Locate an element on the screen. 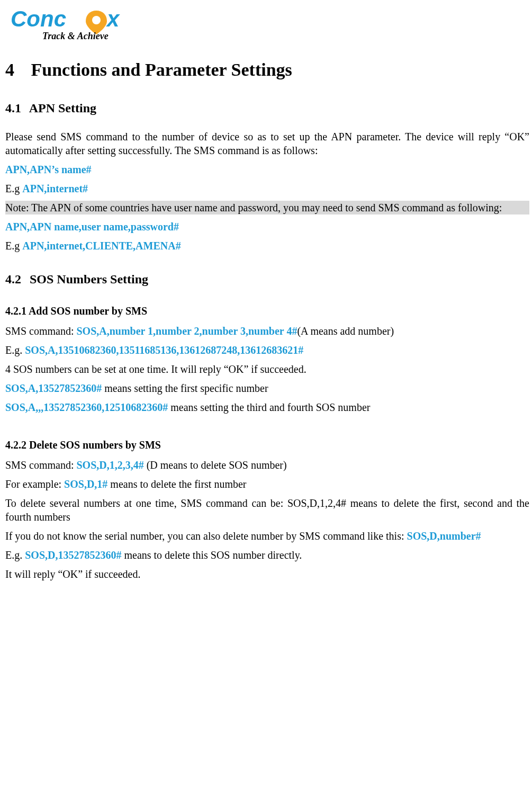  command-text: SOS,D,13527852360# is located at coordinates (73, 555).